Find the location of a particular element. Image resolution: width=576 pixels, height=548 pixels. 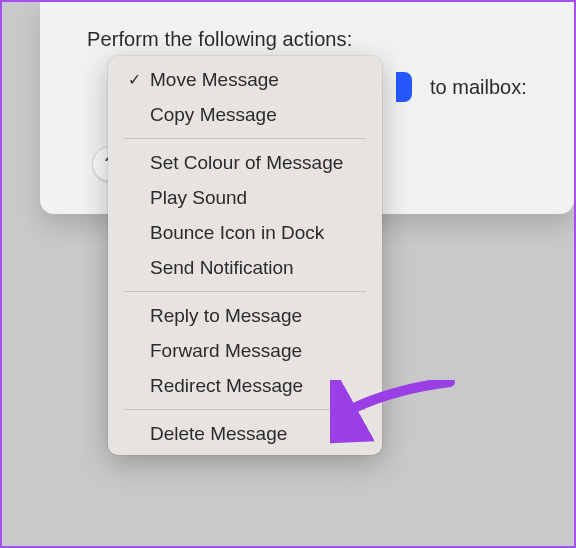

menu-item-delete-message: Delete Message is located at coordinates (245, 434).